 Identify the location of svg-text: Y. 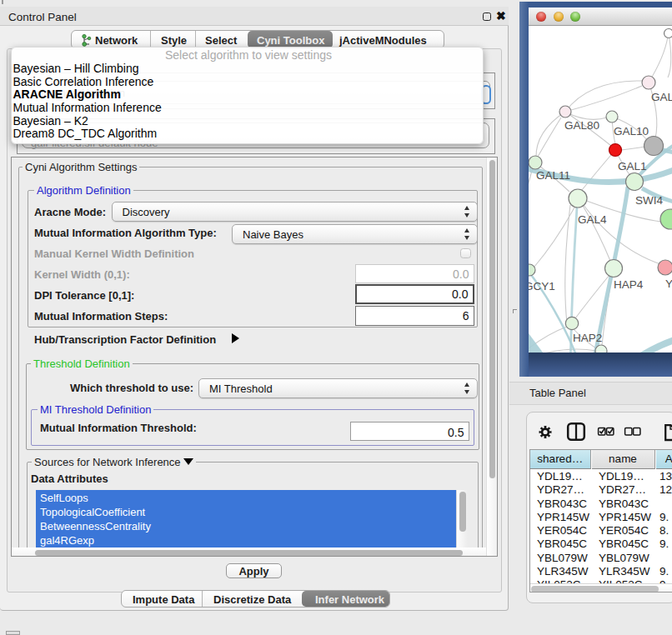
(669, 283).